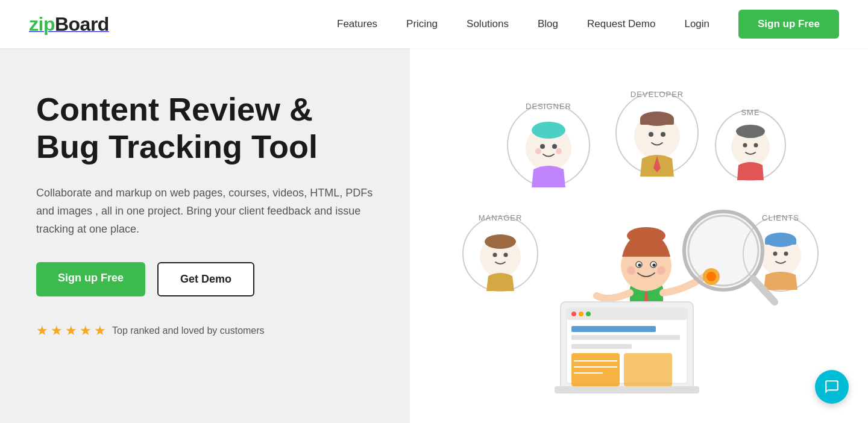 This screenshot has height=423, width=868. What do you see at coordinates (57, 331) in the screenshot?
I see `star-2: ★` at bounding box center [57, 331].